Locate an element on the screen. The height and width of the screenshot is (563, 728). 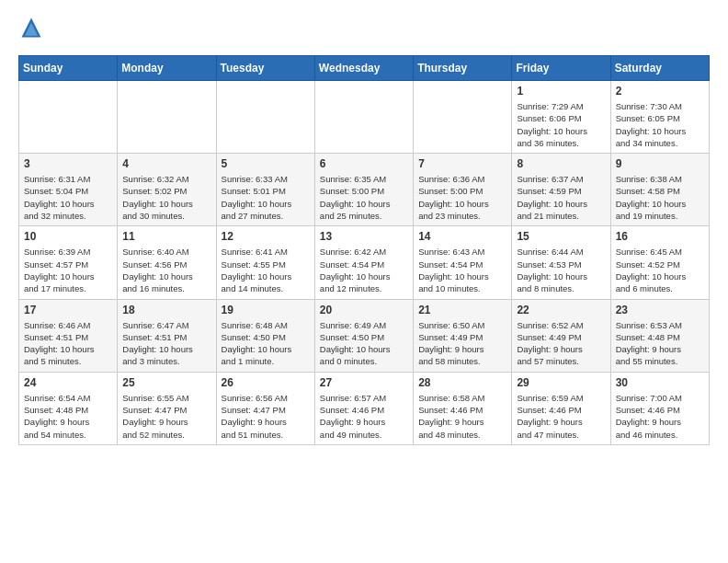
day-info: Sunrise: 6:44 AM Sunset: 4:53 PM Dayligh… is located at coordinates (561, 270).